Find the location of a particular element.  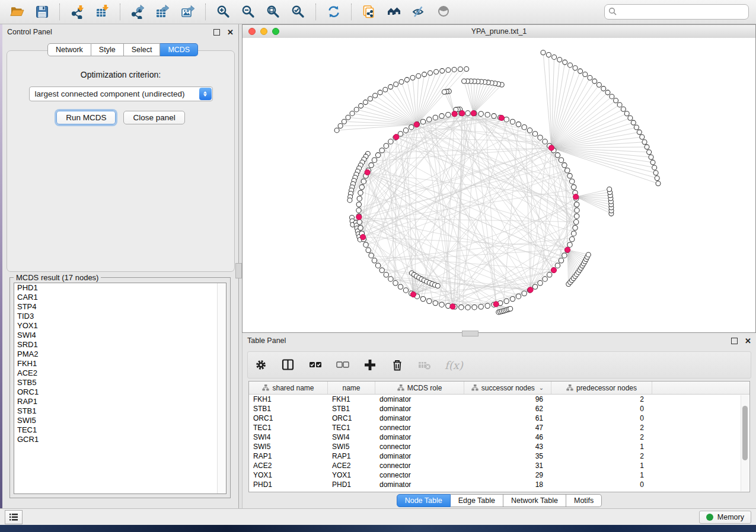

mcds-result-item: SRD1 is located at coordinates (120, 345).